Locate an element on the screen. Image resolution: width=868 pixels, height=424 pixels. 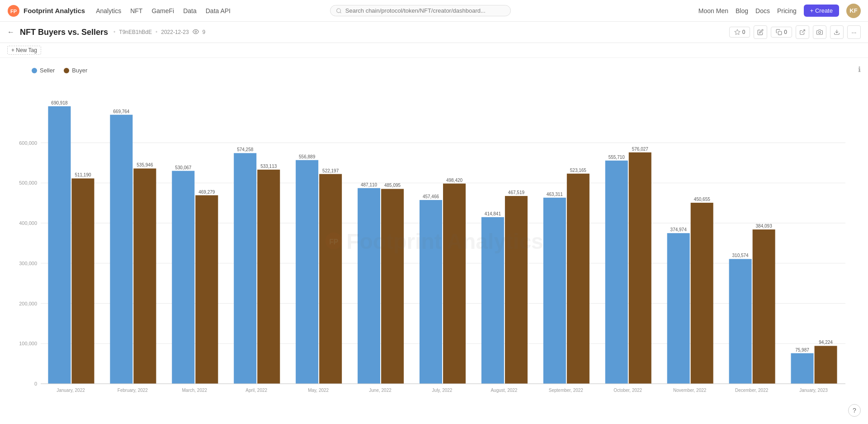
svg-text: January, 2023 is located at coordinates (814, 390).